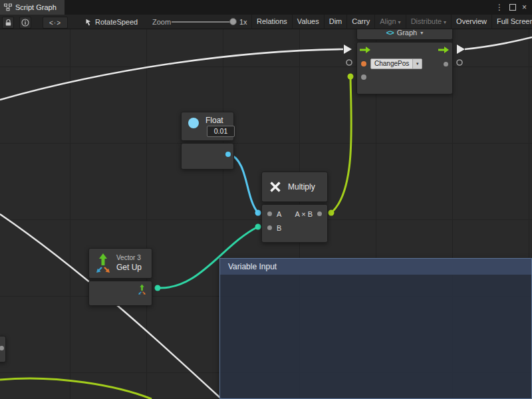 The height and width of the screenshot is (399, 532). I want to click on vector3-output-port, so click(142, 290).